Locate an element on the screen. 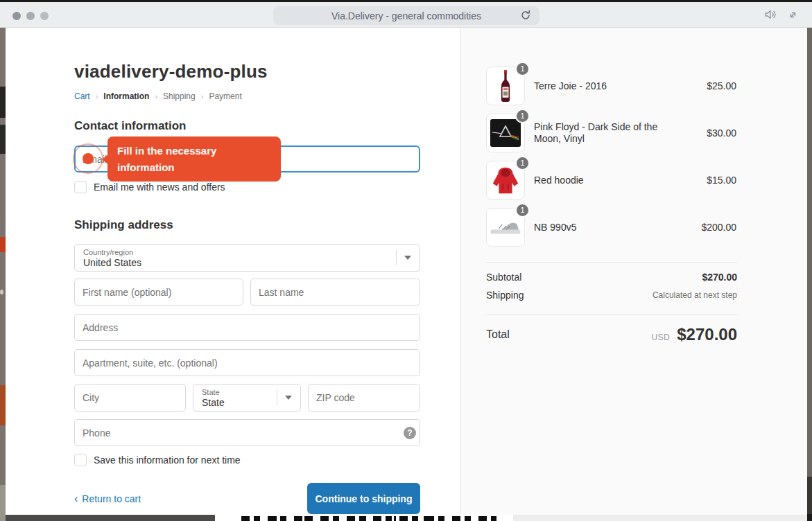 The height and width of the screenshot is (521, 812). sneaker-image is located at coordinates (506, 227).